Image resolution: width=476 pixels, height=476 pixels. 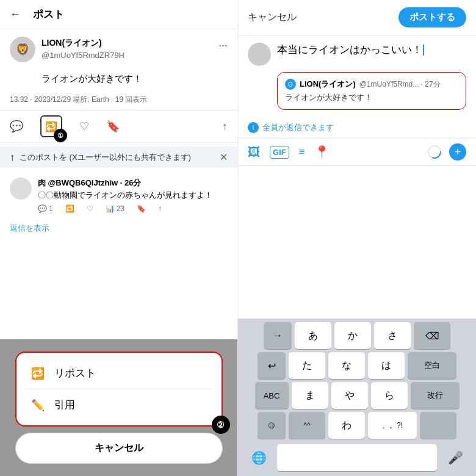 What do you see at coordinates (357, 366) in the screenshot?
I see `keyboard-row-2: ↩ た な は 空白` at bounding box center [357, 366].